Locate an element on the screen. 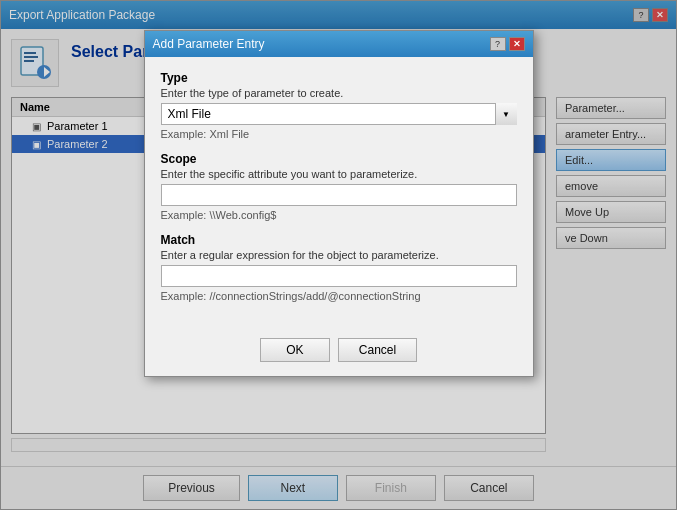 This screenshot has width=677, height=510. match-field-group: Match Enter a regular expression for the… is located at coordinates (339, 268).